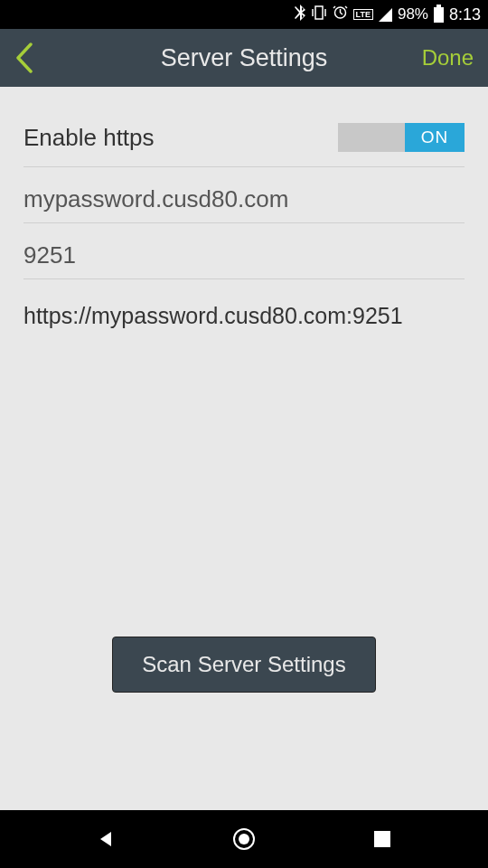 The width and height of the screenshot is (488, 868). I want to click on https-label: Enable https, so click(89, 137).